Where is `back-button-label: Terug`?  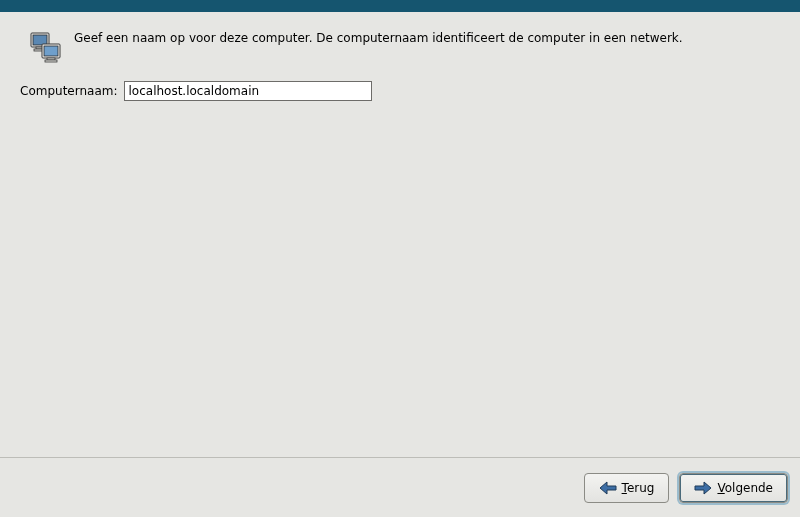
back-button-label: Terug is located at coordinates (638, 488).